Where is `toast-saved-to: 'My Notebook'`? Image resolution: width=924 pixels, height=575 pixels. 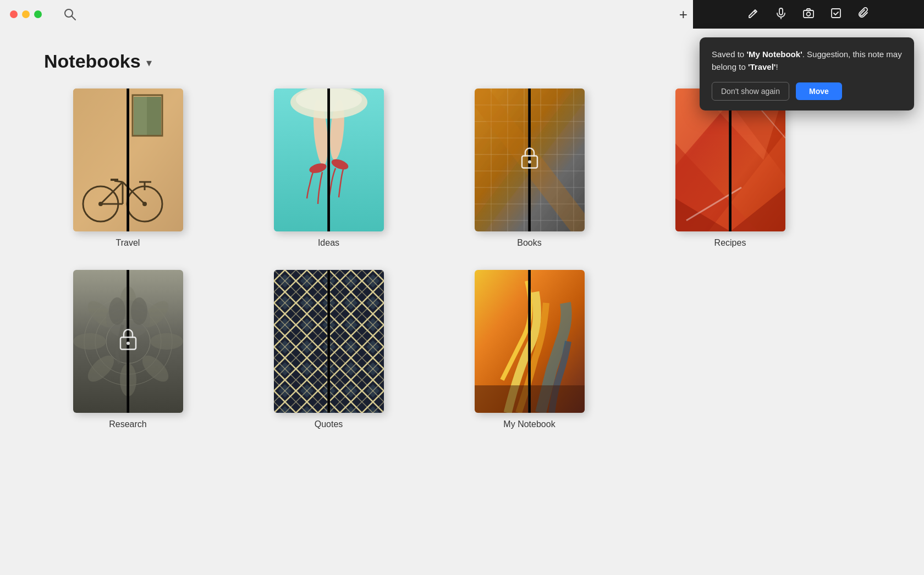 toast-saved-to: 'My Notebook' is located at coordinates (774, 54).